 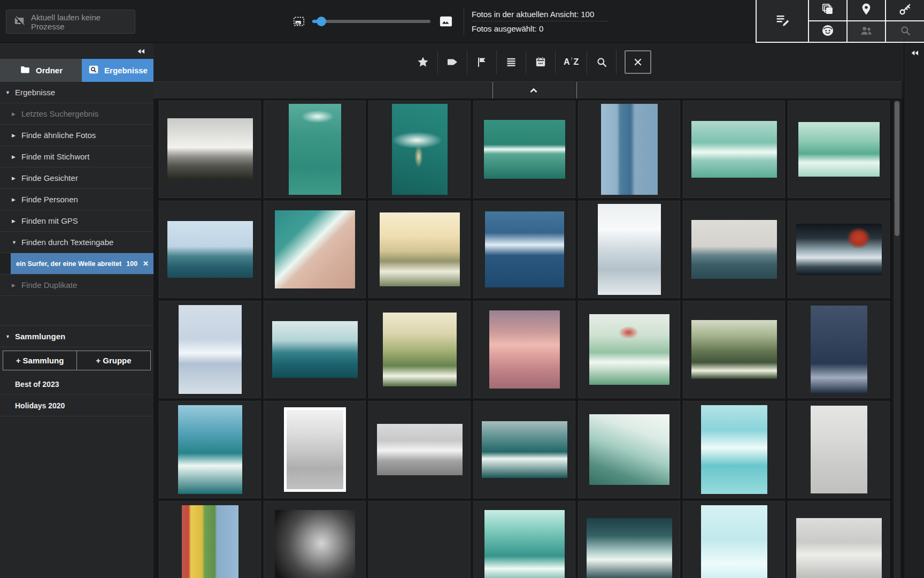 What do you see at coordinates (734, 249) in the screenshot?
I see `photo-thumbnail-pale-sky-small-surfer` at bounding box center [734, 249].